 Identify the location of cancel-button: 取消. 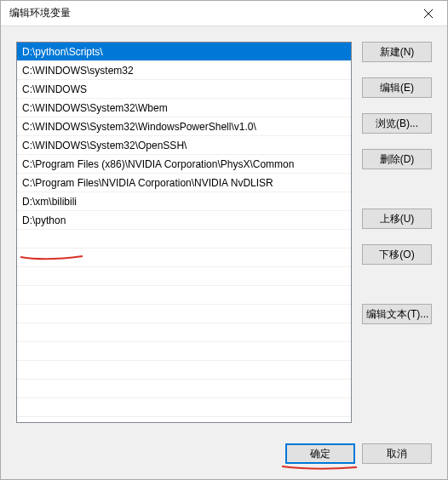
(397, 454).